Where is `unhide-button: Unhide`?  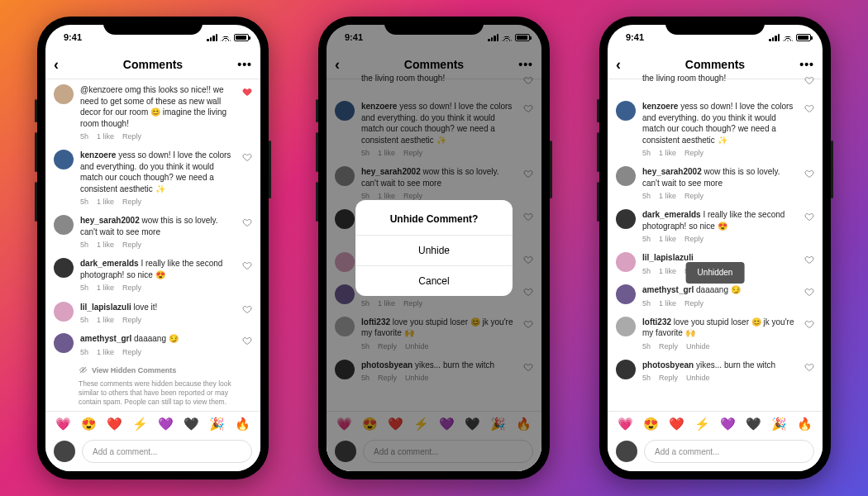 unhide-button: Unhide is located at coordinates (434, 250).